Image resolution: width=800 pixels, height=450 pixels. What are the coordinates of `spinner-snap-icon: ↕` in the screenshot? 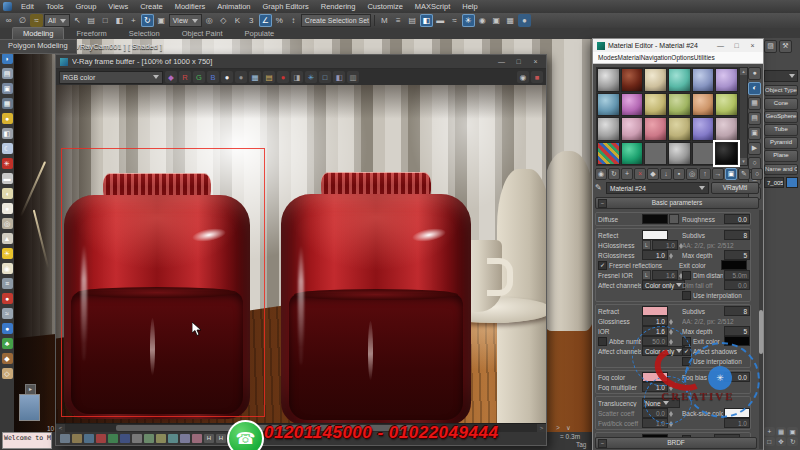 It's located at (294, 20).